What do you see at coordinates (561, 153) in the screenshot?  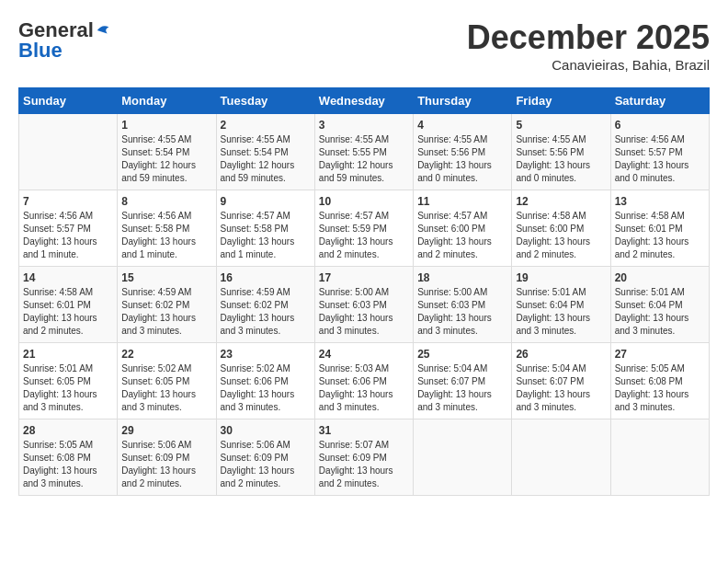 I see `calendar-cell: 5Sunrise: 4:55 AM Sunset: 5:56 PM Daylig…` at bounding box center [561, 153].